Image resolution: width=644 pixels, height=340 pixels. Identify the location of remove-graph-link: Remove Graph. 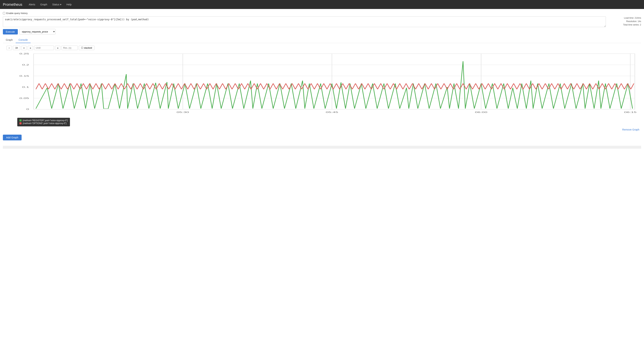
(631, 130).